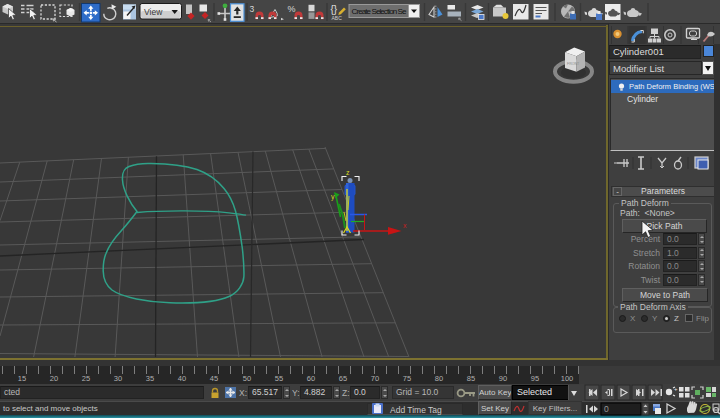  What do you see at coordinates (333, 197) in the screenshot?
I see `svg-text: y` at bounding box center [333, 197].